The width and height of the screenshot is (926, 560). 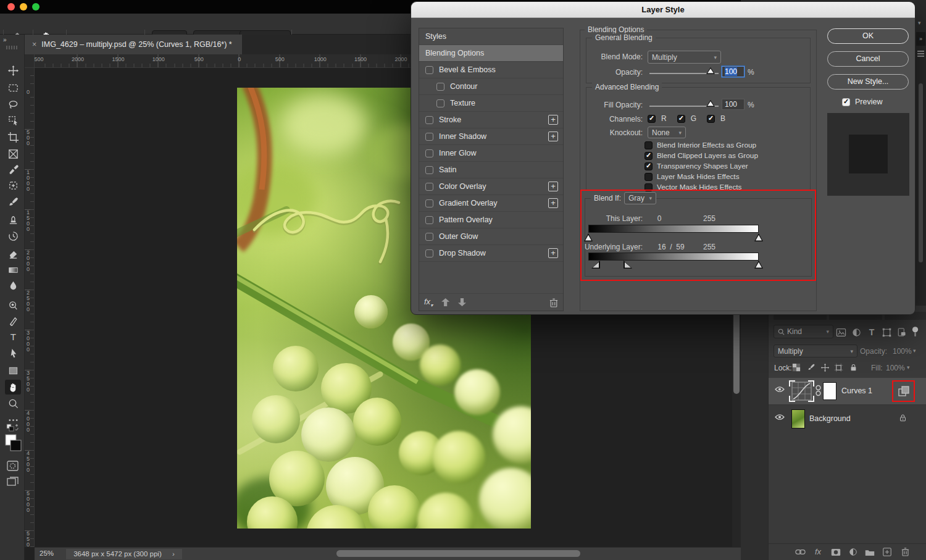 I want to click on channel-r-checkbox, so click(x=652, y=119).